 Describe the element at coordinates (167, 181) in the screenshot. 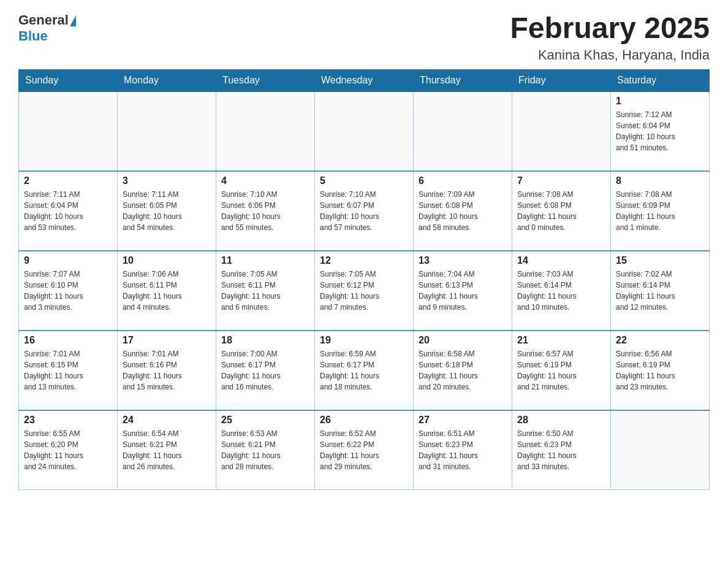

I see `day-number: 3` at that location.